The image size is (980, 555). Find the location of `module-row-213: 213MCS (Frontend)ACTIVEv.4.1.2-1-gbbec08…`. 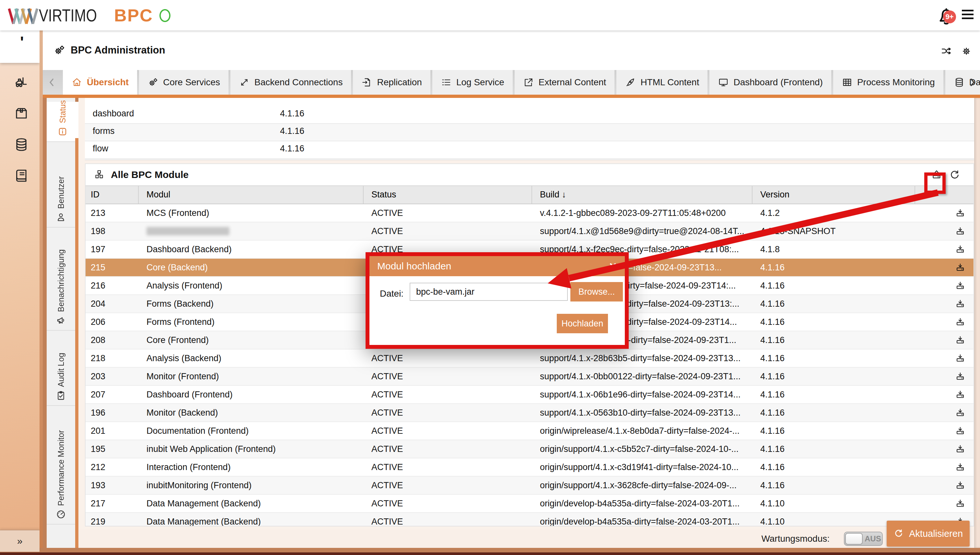

module-row-213: 213MCS (Frontend)ACTIVEv.4.1.2-1-gbbec08… is located at coordinates (530, 213).